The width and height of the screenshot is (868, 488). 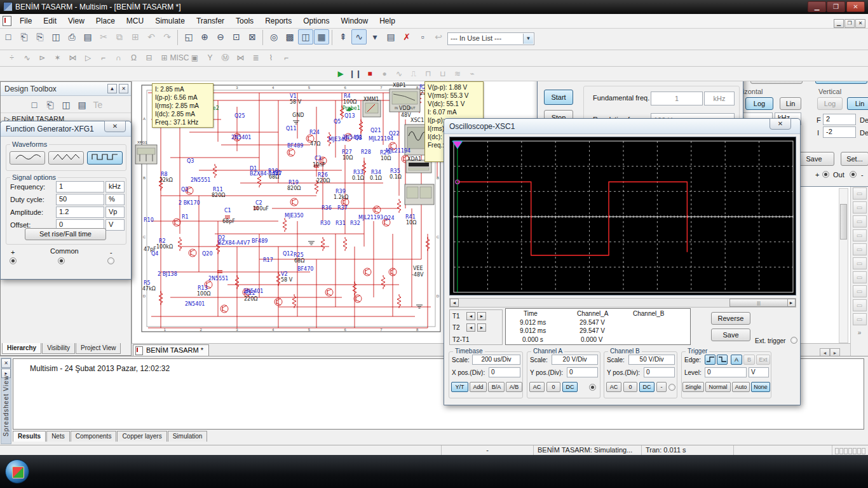 What do you see at coordinates (80, 212) in the screenshot?
I see `amplitude-input: 1.2` at bounding box center [80, 212].